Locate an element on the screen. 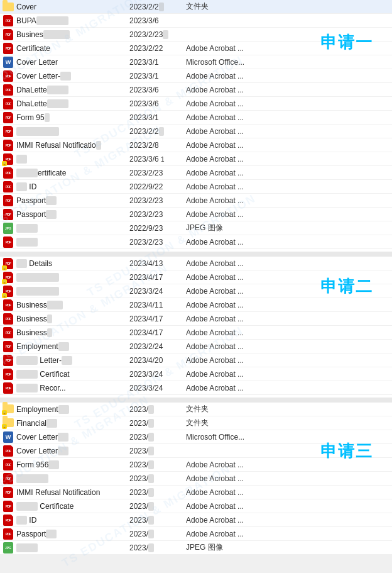 The height and width of the screenshot is (573, 392). file-name: ████ is located at coordinates (73, 548).